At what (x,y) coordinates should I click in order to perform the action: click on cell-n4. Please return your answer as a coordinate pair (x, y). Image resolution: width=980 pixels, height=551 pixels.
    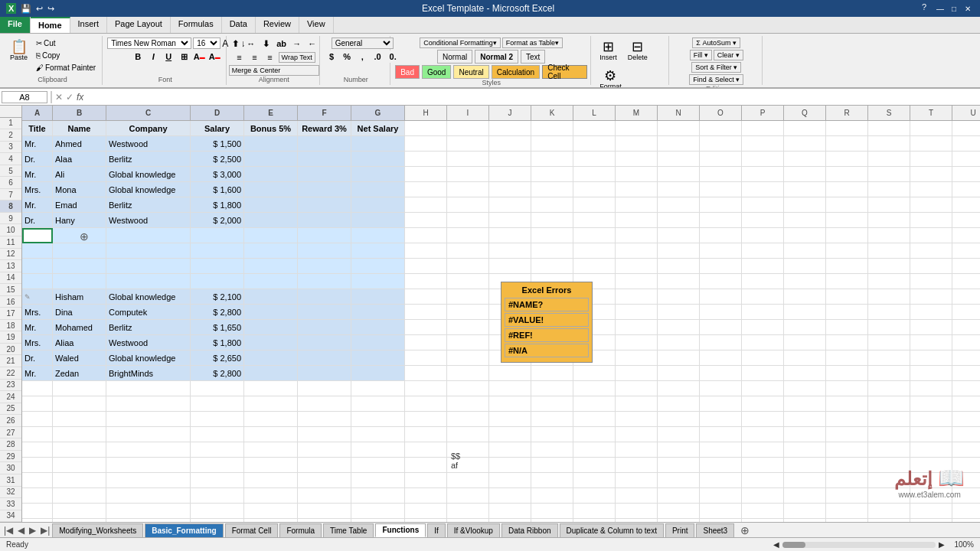
    Looking at the image, I should click on (678, 174).